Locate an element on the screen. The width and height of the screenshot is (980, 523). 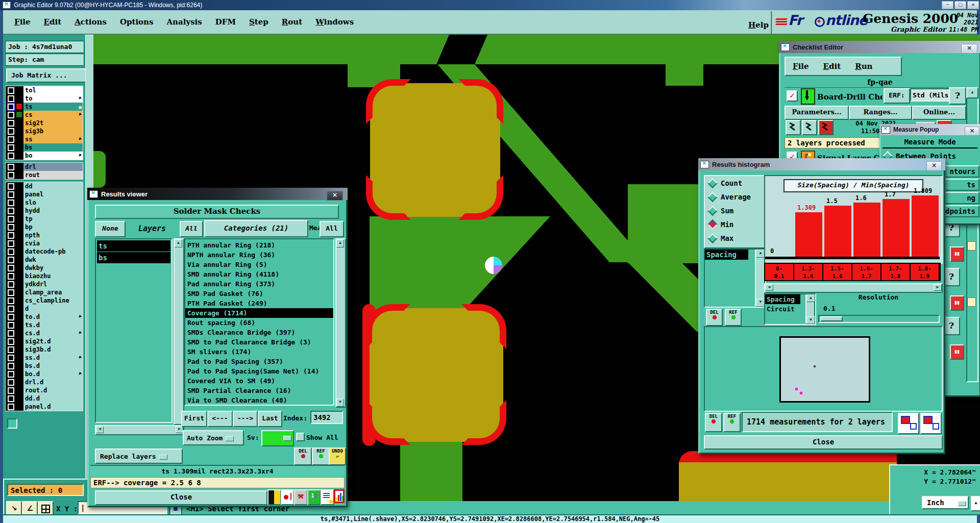
layer-name: tol is located at coordinates (53, 90).